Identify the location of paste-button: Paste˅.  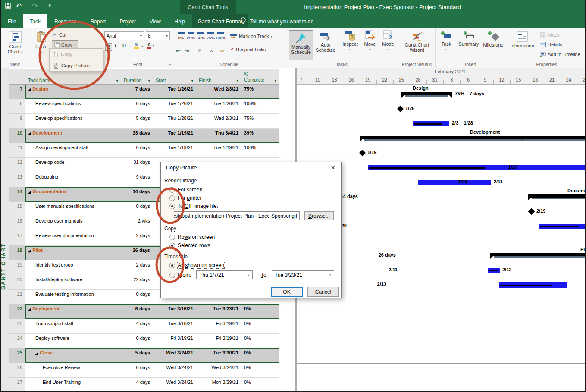
(41, 43).